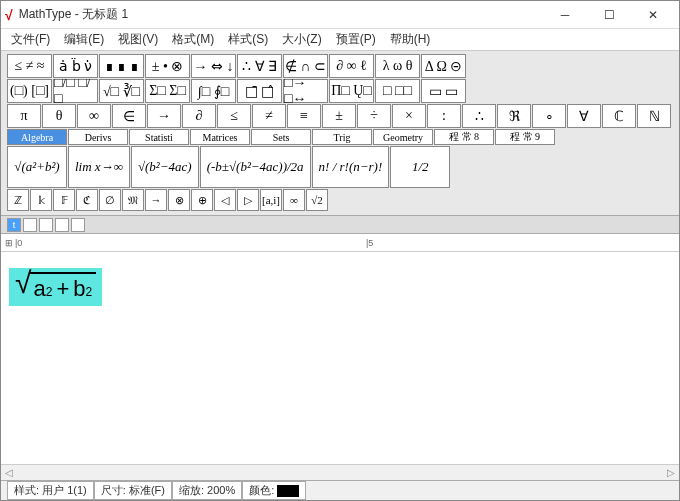 The width and height of the screenshot is (680, 501). I want to click on minimize-button: ─, so click(565, 15).